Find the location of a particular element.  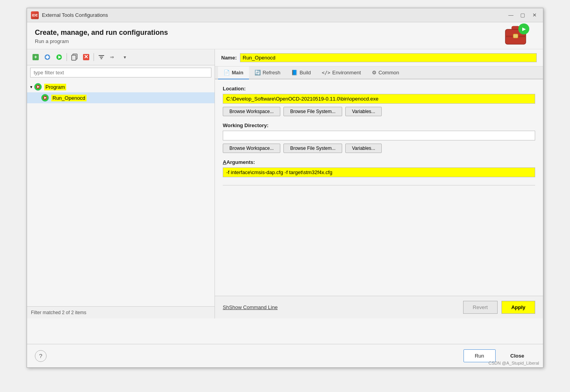

main-tab-label: Main is located at coordinates (238, 73).